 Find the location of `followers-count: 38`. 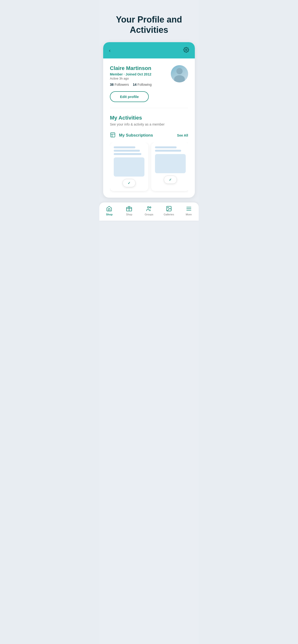

followers-count: 38 is located at coordinates (112, 84).